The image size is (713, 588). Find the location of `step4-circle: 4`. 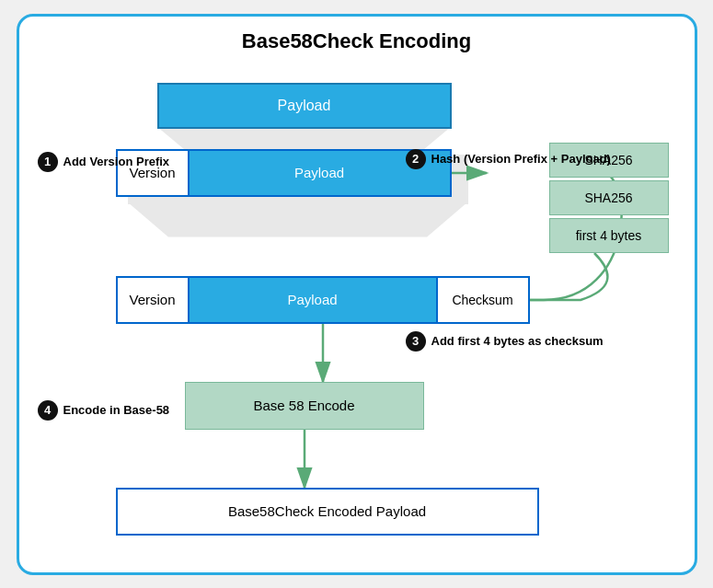

step4-circle: 4 is located at coordinates (48, 410).